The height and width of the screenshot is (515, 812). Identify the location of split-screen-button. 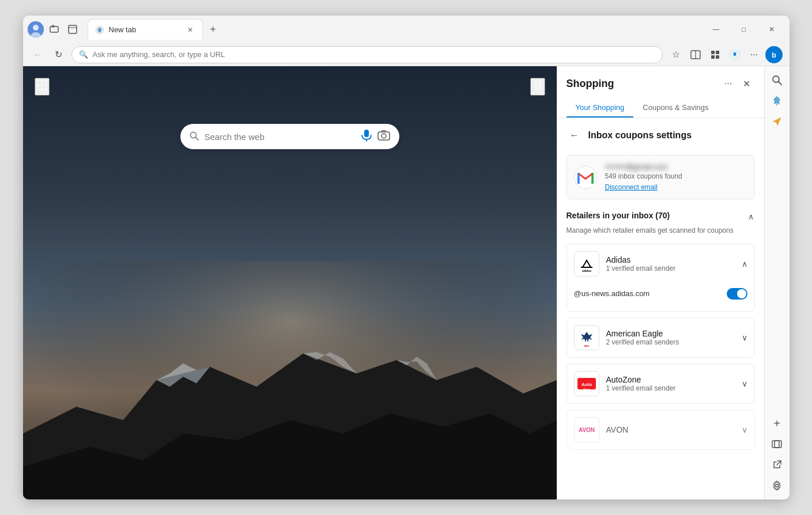
(696, 55).